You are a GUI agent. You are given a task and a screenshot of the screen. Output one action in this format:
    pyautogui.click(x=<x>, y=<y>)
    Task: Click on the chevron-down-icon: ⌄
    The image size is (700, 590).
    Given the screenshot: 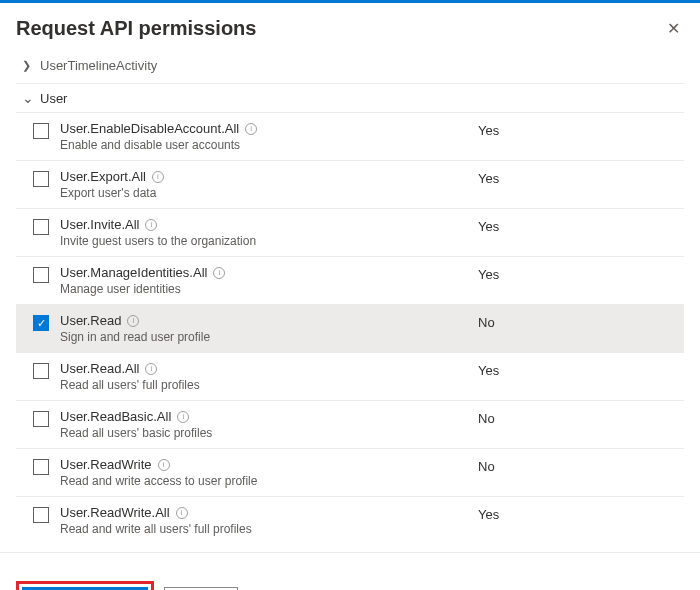 What is the action you would take?
    pyautogui.click(x=28, y=98)
    